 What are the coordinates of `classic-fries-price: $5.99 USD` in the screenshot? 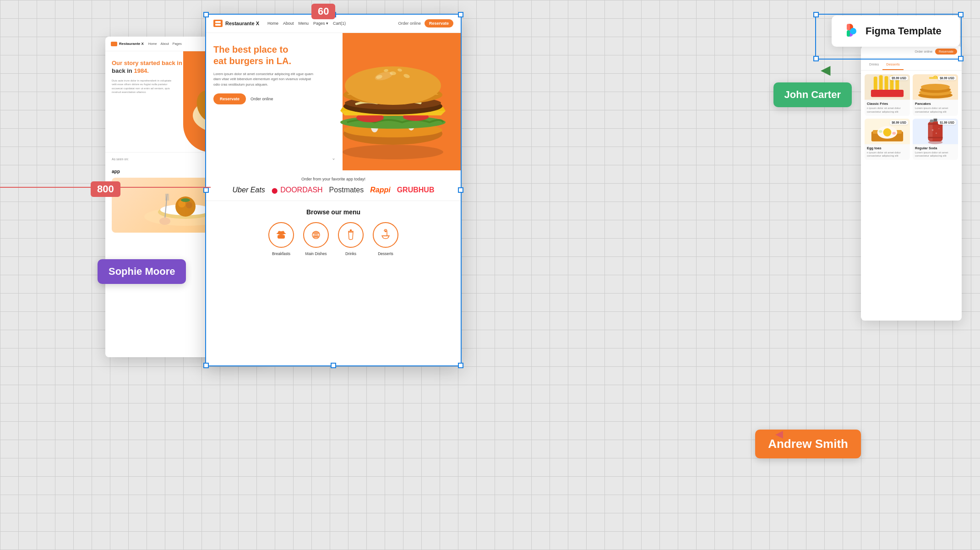 It's located at (899, 78).